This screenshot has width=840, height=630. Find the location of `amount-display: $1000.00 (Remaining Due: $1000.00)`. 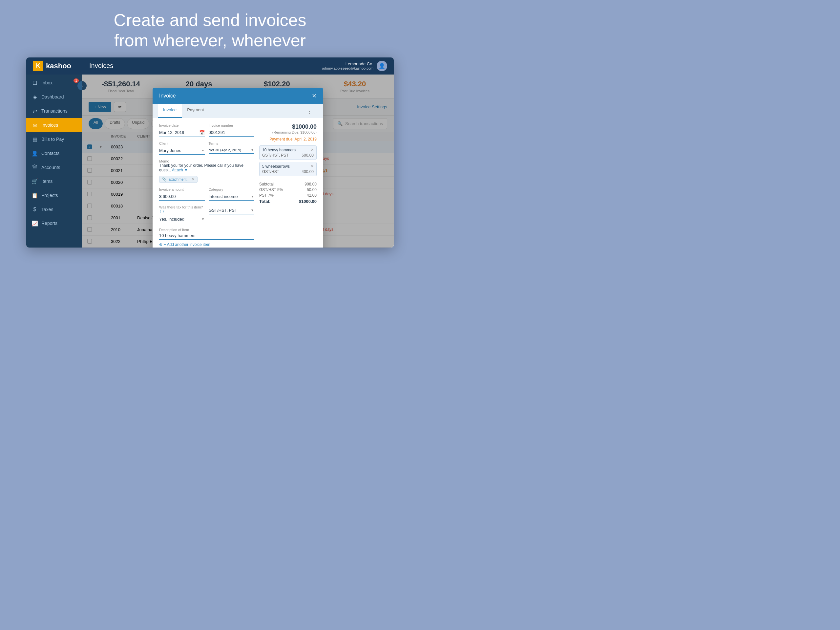

amount-display: $1000.00 (Remaining Due: $1000.00) is located at coordinates (288, 129).